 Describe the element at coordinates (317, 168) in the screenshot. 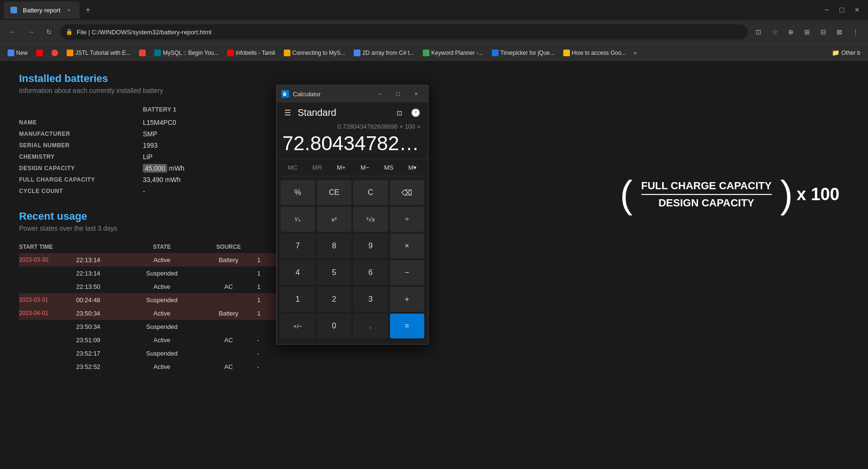

I see `calc-mr-button: MR` at that location.